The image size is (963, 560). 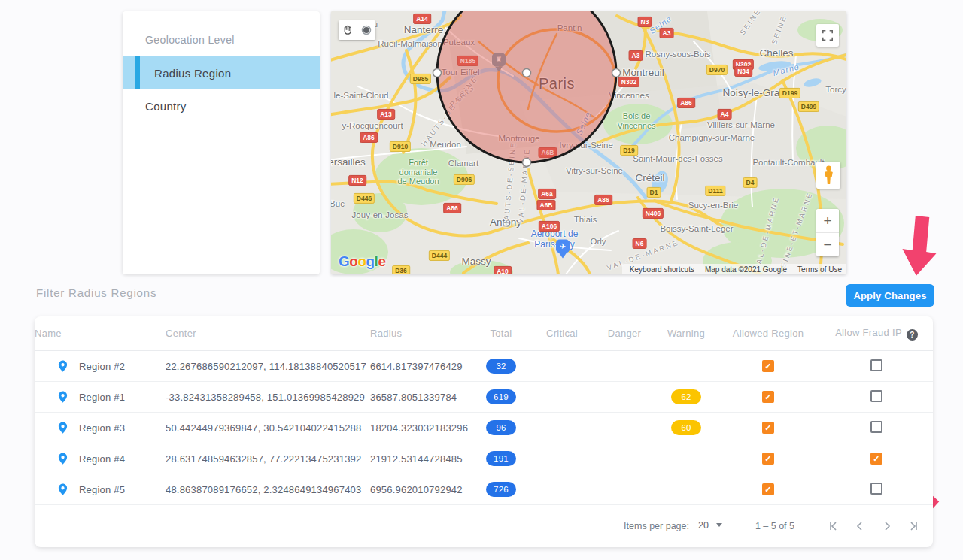 I want to click on allowed-cell: ✓, so click(x=768, y=489).